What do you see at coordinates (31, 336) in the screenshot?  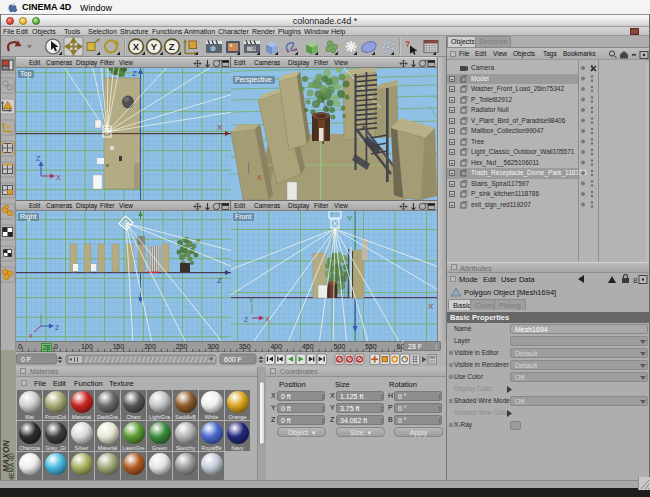 I see `svg-text: x` at bounding box center [31, 336].